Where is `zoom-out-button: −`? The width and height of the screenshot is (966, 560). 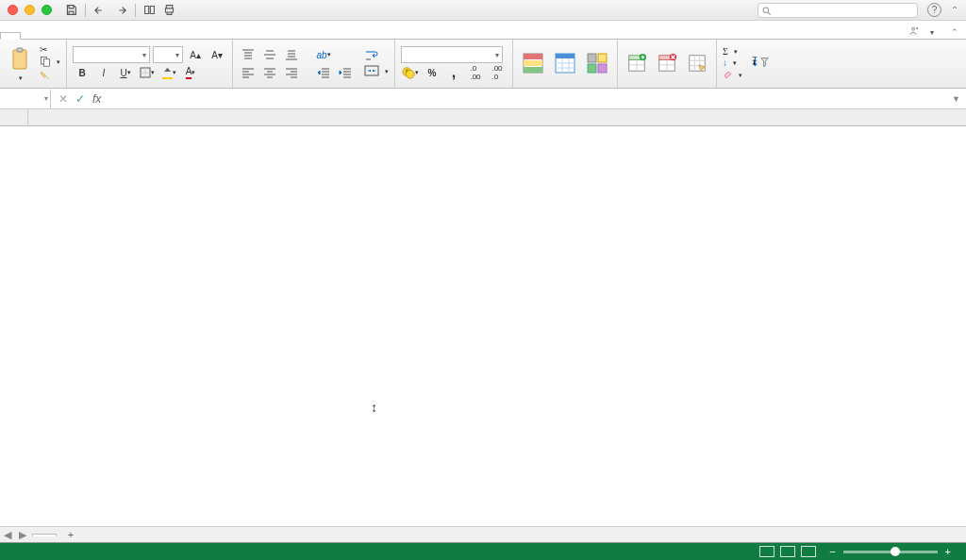
zoom-out-button: − is located at coordinates (832, 552).